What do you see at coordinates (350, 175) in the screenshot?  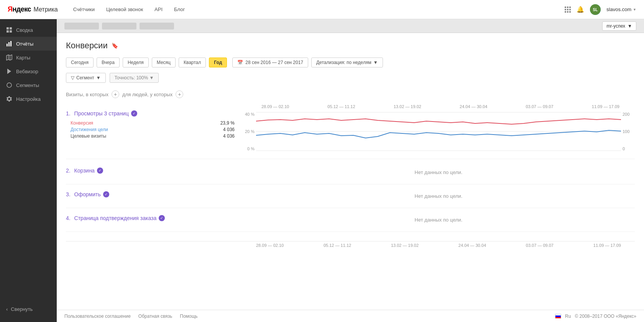 I see `goal-item-2: 2. Корзина ✓ Нет данных по цели.` at bounding box center [350, 175].